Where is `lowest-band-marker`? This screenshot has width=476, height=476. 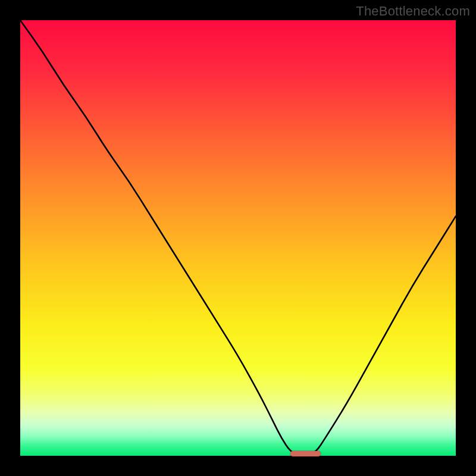
lowest-band-marker is located at coordinates (306, 453).